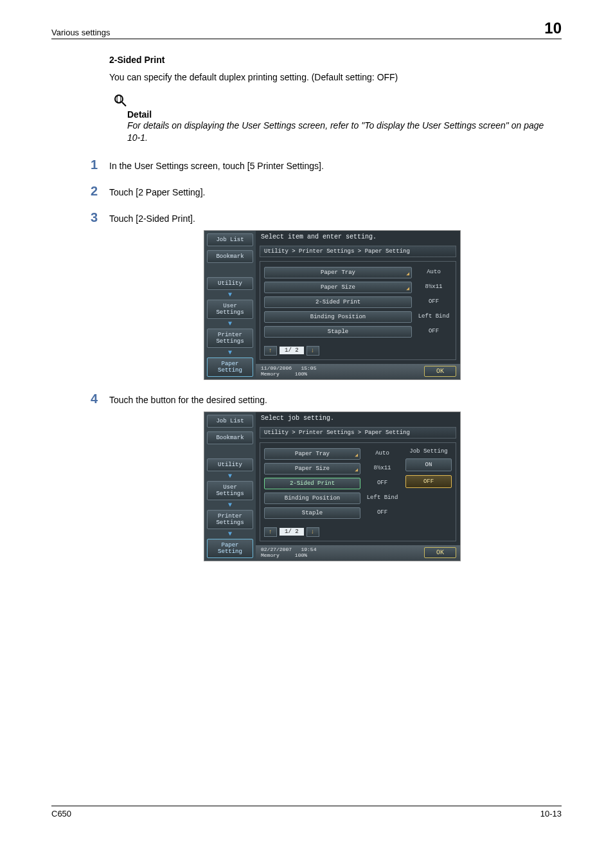  I want to click on detail-body: For details on displaying the User Setti…, so click(341, 132).